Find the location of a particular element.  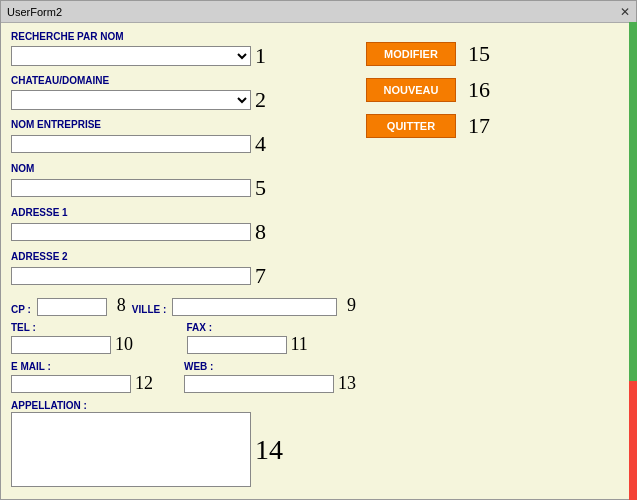

side-color-bar is located at coordinates (633, 261).